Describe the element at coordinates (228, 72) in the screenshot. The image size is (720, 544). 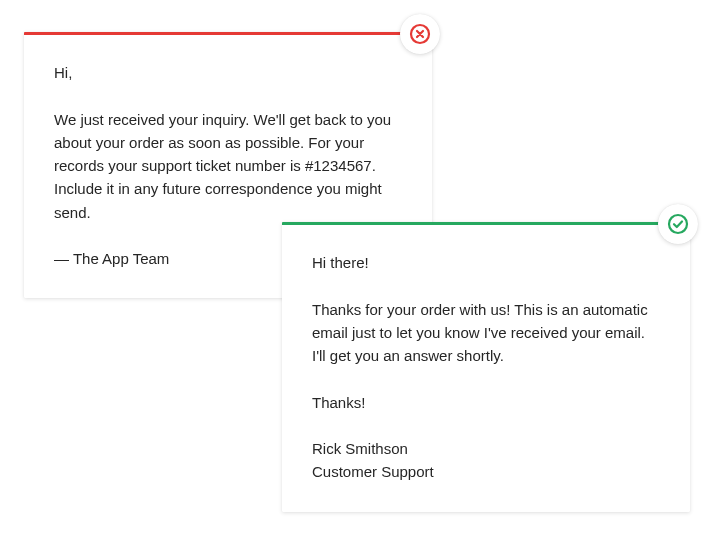
I see `bad-greeting: Hi,` at that location.